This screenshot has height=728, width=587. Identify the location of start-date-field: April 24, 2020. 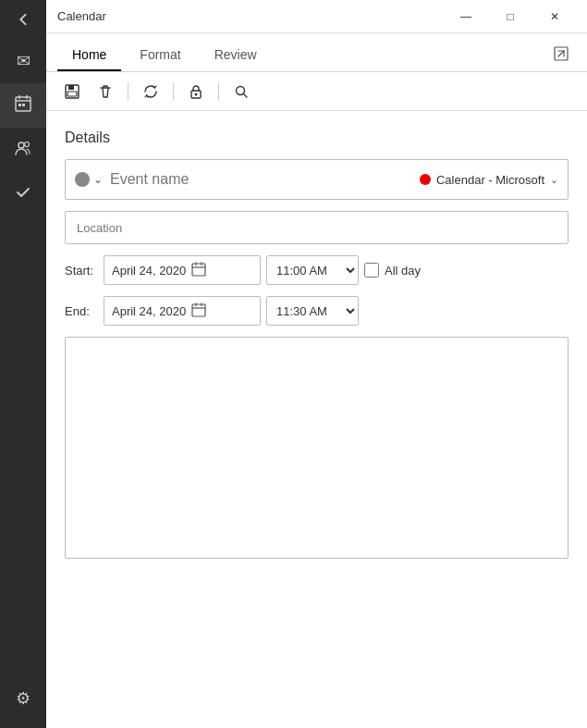
(182, 270).